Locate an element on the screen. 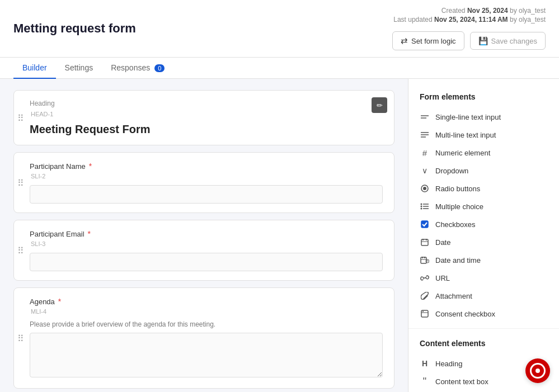 The image size is (559, 392). target-logo is located at coordinates (538, 371).